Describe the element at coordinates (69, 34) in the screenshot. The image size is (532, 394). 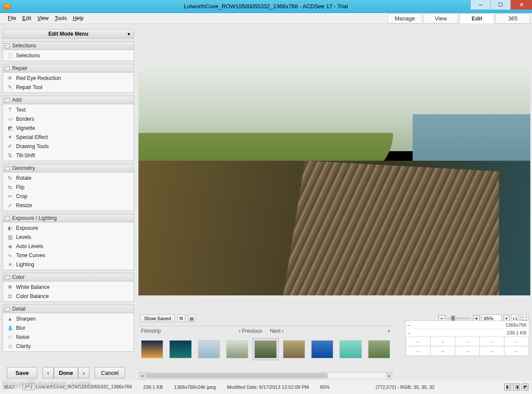
I see `edit-mode-menu-button: Edit Mode Menu ▼` at that location.